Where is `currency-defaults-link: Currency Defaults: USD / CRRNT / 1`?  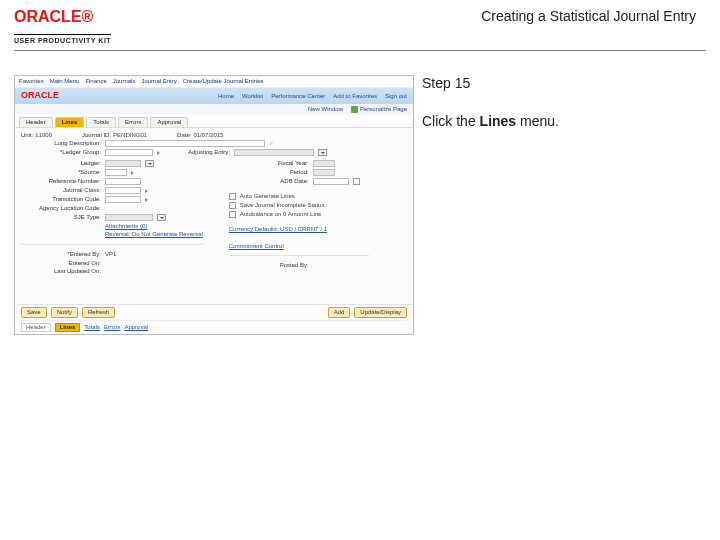
currency-defaults-link: Currency Defaults: USD / CRRNT / 1 is located at coordinates (278, 230).